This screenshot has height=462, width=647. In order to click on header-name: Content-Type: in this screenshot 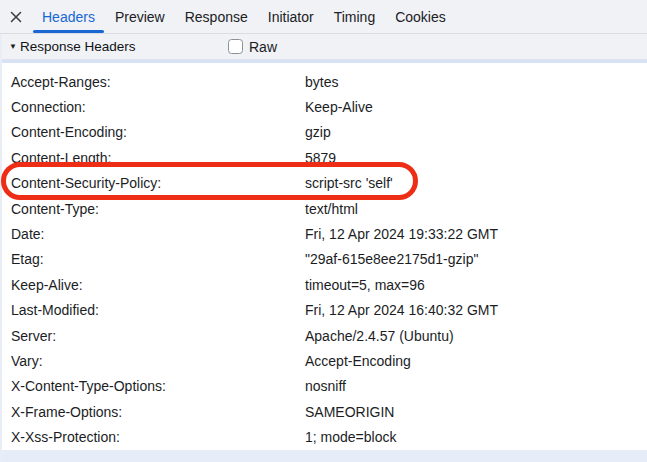, I will do `click(50, 209)`.